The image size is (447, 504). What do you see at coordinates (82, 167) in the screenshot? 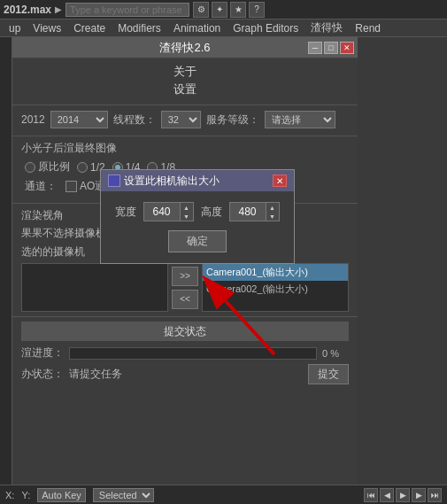
I see `radio-half` at bounding box center [82, 167].